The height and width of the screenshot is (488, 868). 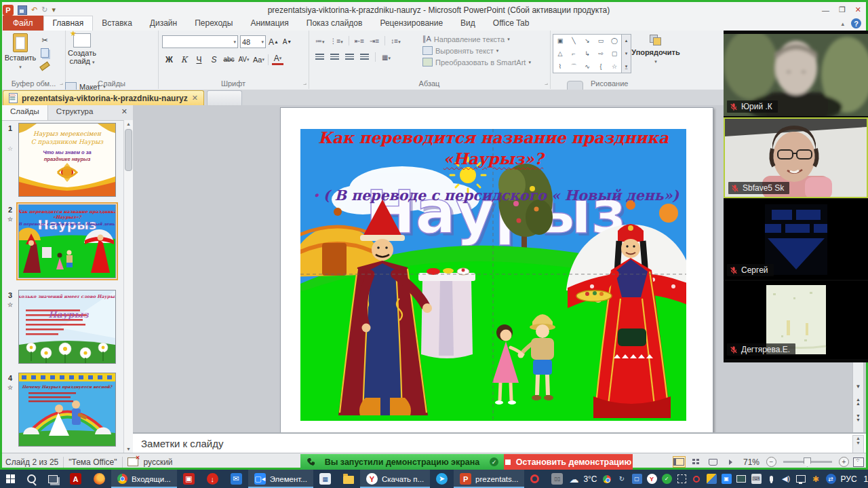 What do you see at coordinates (61, 84) in the screenshot?
I see `clipboard-dialog-launcher: ⌐` at bounding box center [61, 84].